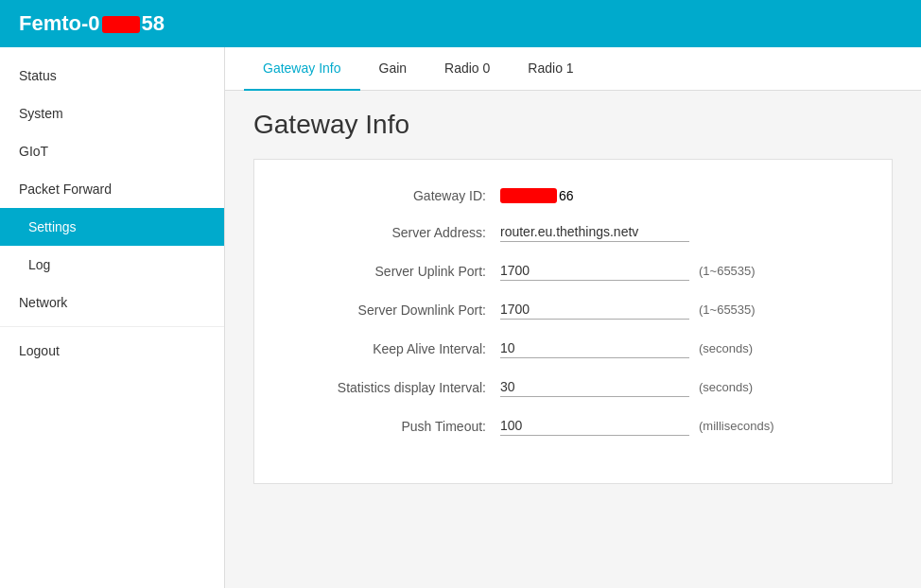 This screenshot has width=921, height=588. I want to click on value-push-timeout: (milliseconds), so click(677, 425).